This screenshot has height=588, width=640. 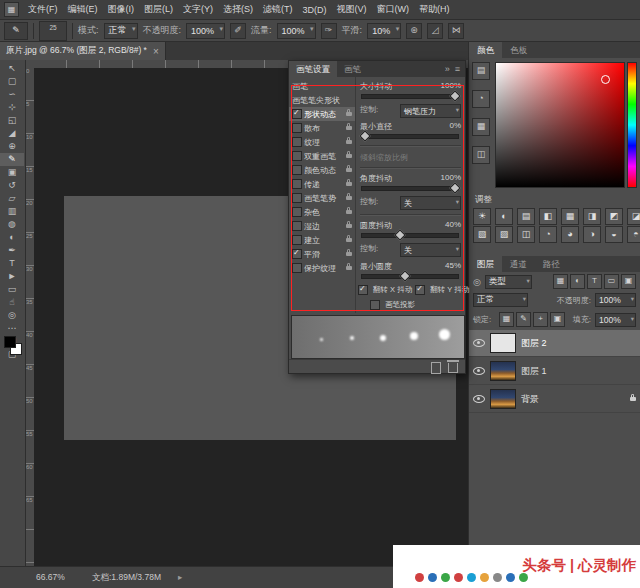 I want to click on adjustment-icon: ◨, so click(x=592, y=216).